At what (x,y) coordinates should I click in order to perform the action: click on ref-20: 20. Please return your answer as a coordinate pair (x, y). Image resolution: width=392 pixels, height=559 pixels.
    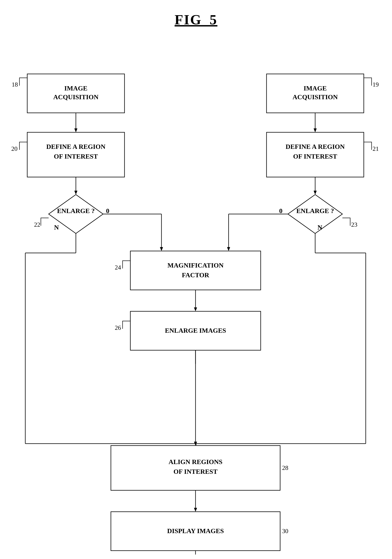
    Looking at the image, I should click on (14, 149).